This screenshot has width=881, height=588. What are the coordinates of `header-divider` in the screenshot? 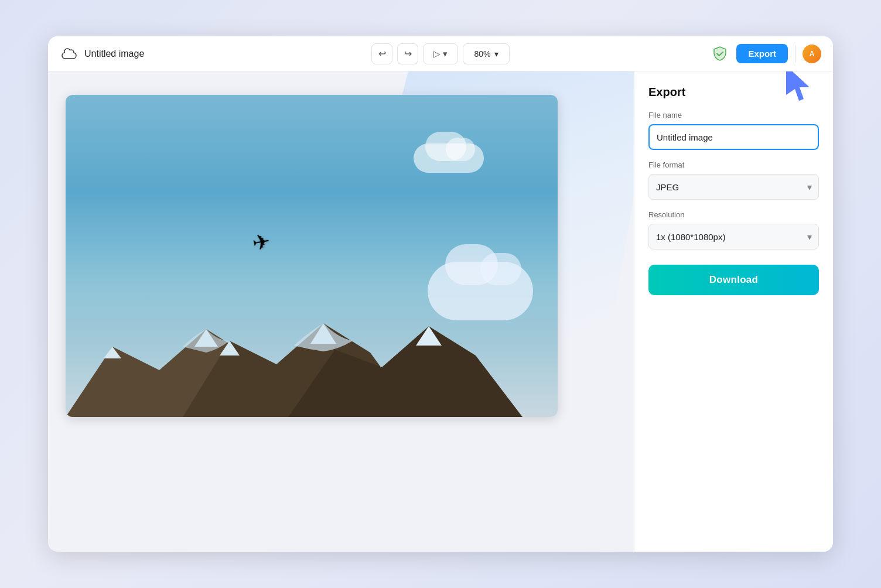 It's located at (795, 54).